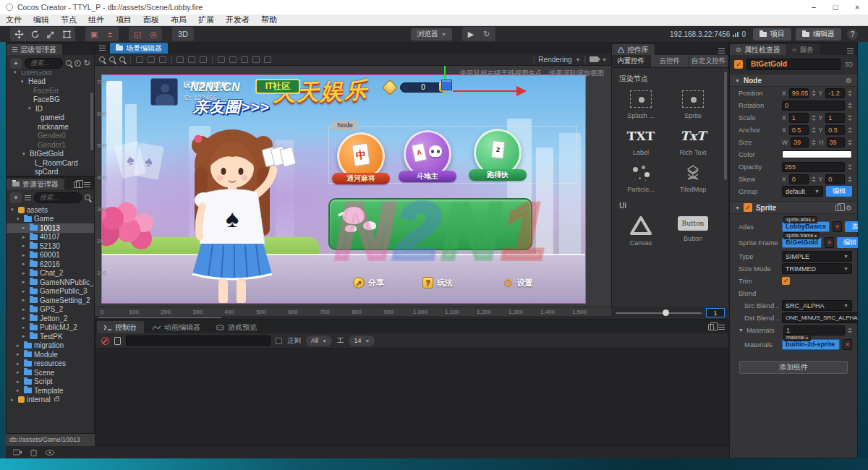 The width and height of the screenshot is (868, 470). What do you see at coordinates (711, 327) in the screenshot?
I see `panel-popup-icon` at bounding box center [711, 327].